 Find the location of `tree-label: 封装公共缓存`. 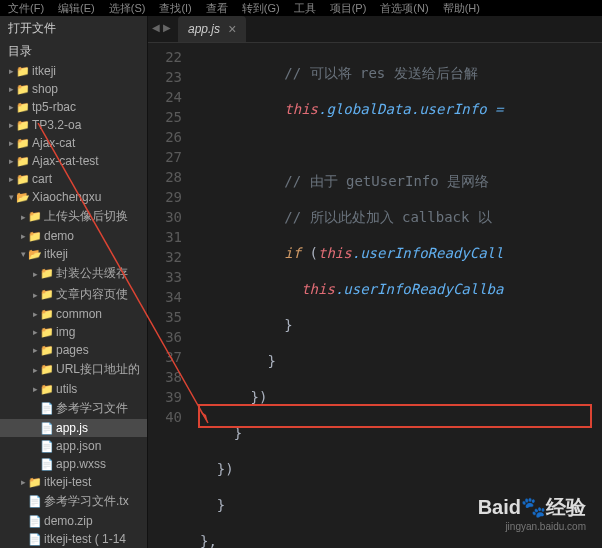

tree-label: 封装公共缓存 is located at coordinates (92, 274).